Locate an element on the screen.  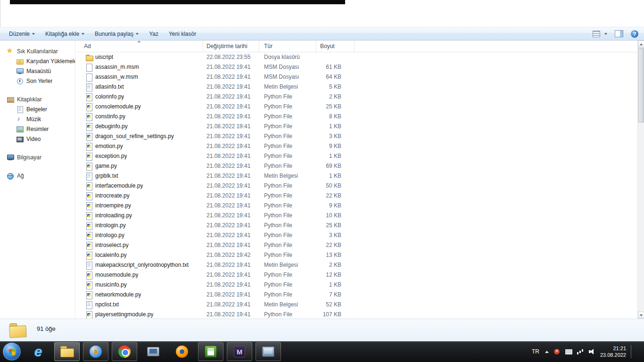
sidebar-item-masa-st: Masaüstü is located at coordinates (38, 71).